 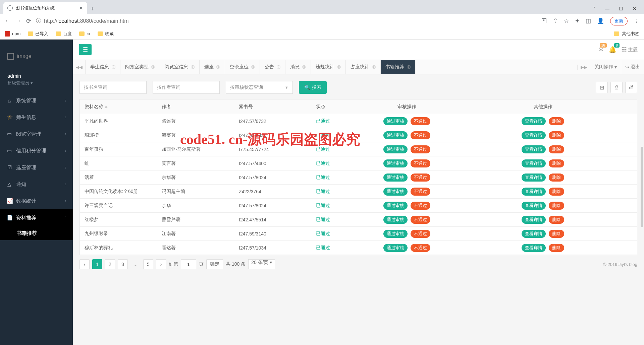 What do you see at coordinates (64, 34) in the screenshot?
I see `bookmark-baidu: 百度` at bounding box center [64, 34].